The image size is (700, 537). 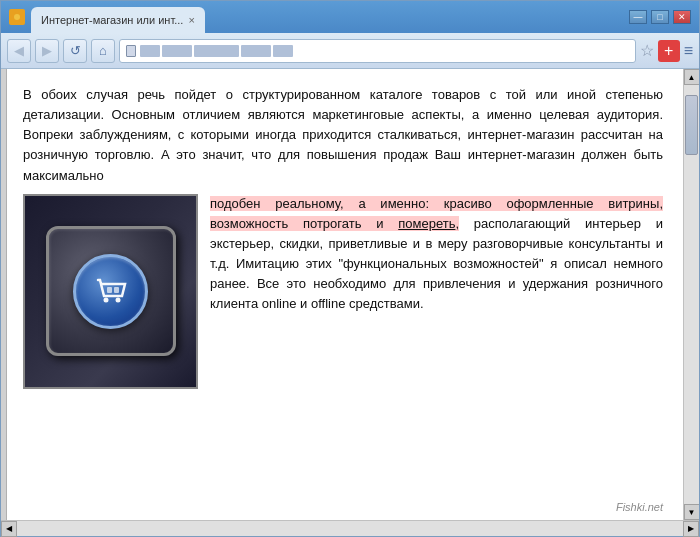 What do you see at coordinates (692, 512) in the screenshot?
I see `scroll-down-arrow: ▼` at bounding box center [692, 512].